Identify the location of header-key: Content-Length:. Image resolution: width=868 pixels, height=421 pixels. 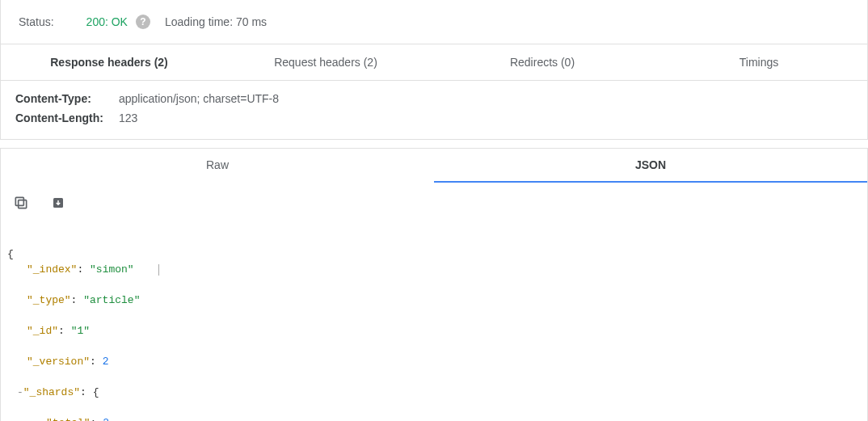
(64, 118).